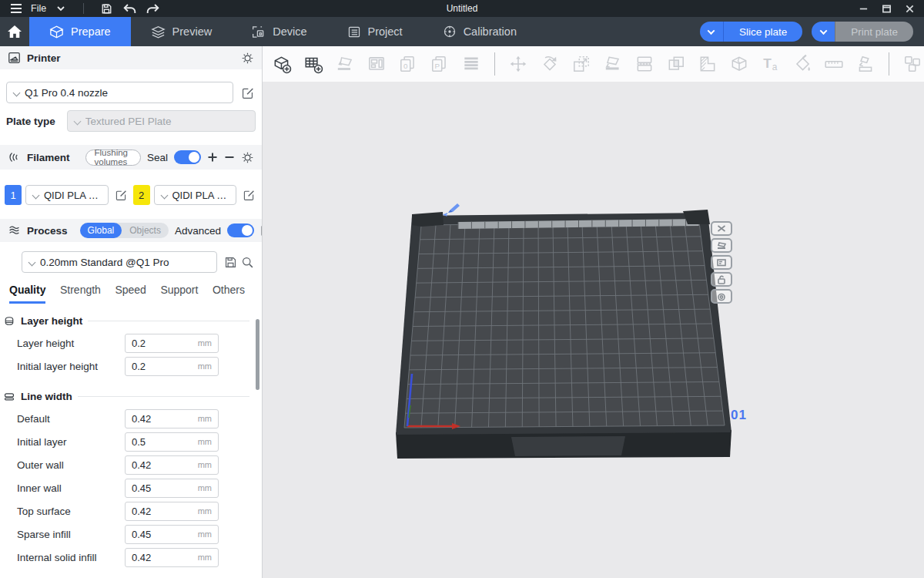 The height and width of the screenshot is (578, 924). What do you see at coordinates (106, 8) in the screenshot?
I see `save-icon` at bounding box center [106, 8].